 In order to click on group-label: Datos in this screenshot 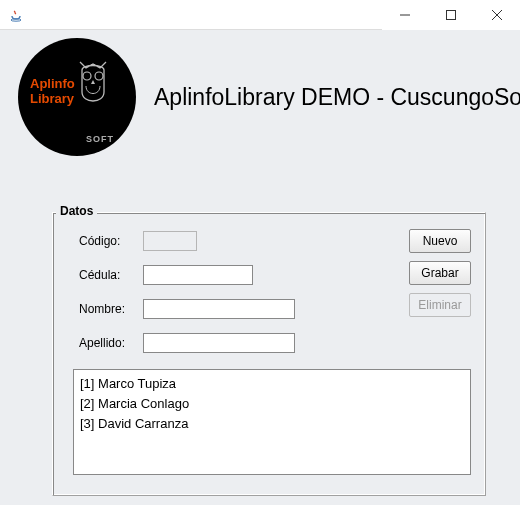, I will do `click(76, 211)`.